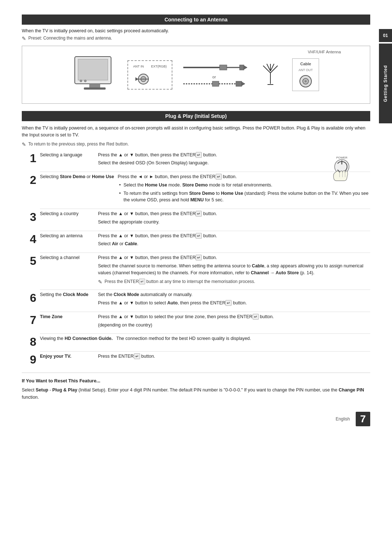 The width and height of the screenshot is (392, 542). What do you see at coordinates (196, 341) in the screenshot?
I see `step-8-row: 8 Viewing the HD Connection Guide. The c…` at bounding box center [196, 341].